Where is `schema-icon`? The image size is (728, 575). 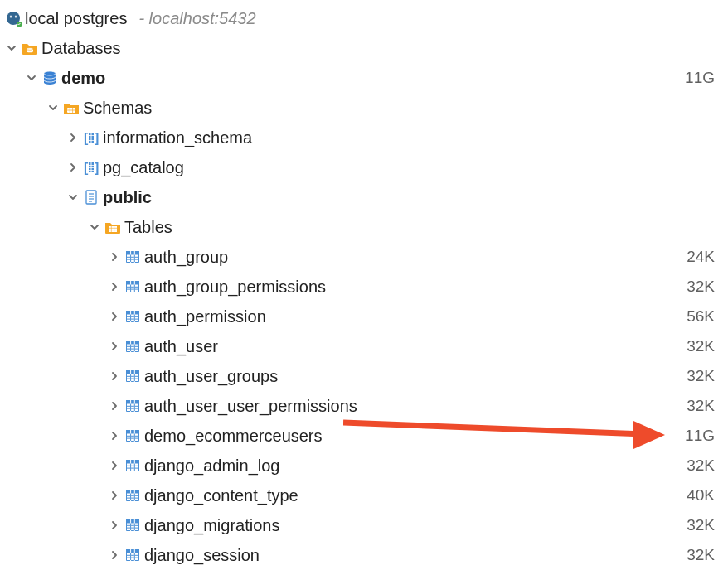
schema-icon is located at coordinates (91, 197).